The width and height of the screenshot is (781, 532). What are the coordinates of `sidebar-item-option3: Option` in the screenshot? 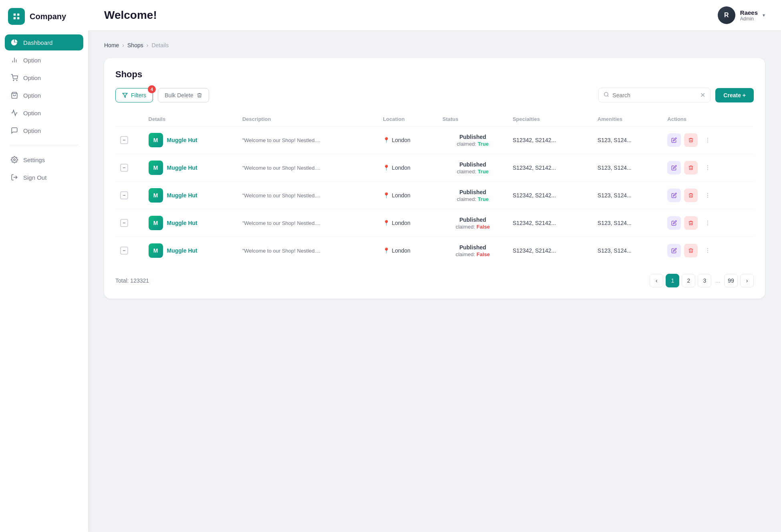 It's located at (44, 95).